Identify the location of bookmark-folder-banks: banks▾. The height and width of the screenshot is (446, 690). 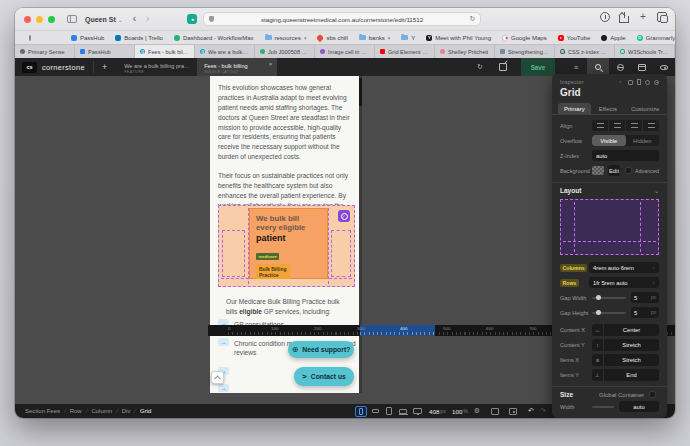
(375, 38).